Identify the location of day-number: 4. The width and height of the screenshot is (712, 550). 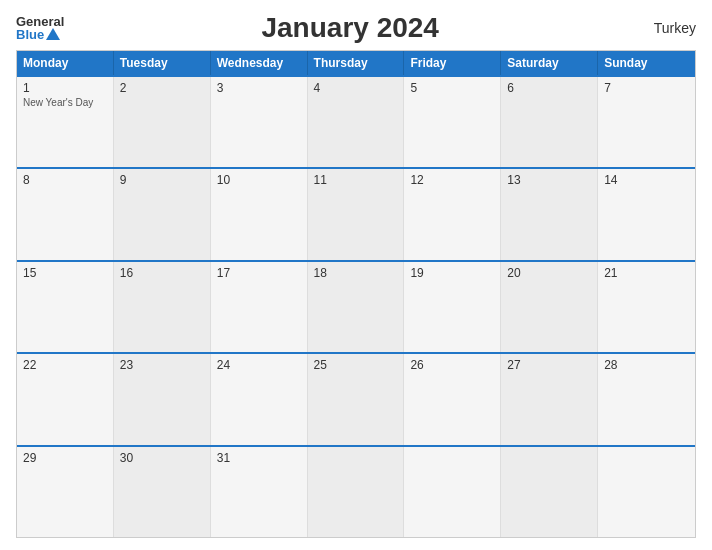
(356, 88).